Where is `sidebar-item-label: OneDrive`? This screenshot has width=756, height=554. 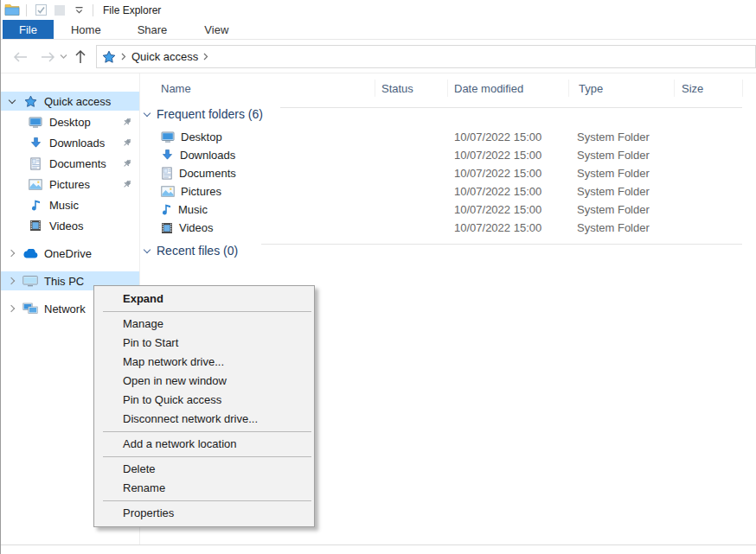
sidebar-item-label: OneDrive is located at coordinates (67, 254).